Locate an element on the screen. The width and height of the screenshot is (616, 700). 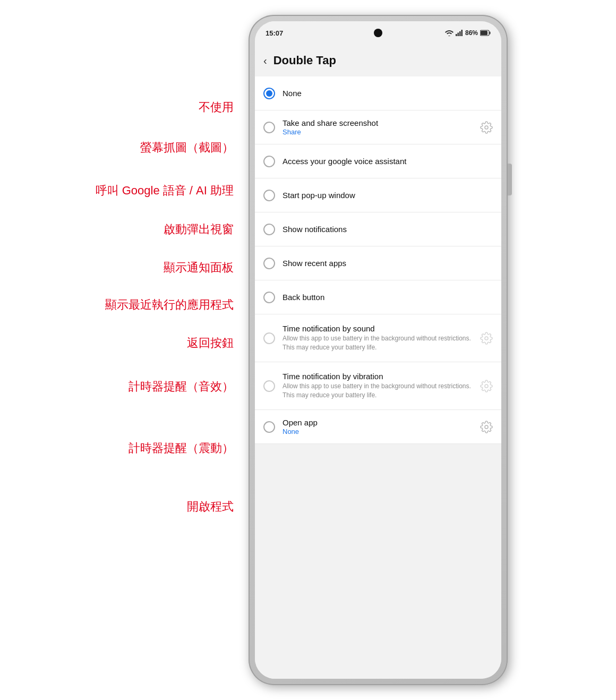
radio-timer-sound is located at coordinates (269, 338).